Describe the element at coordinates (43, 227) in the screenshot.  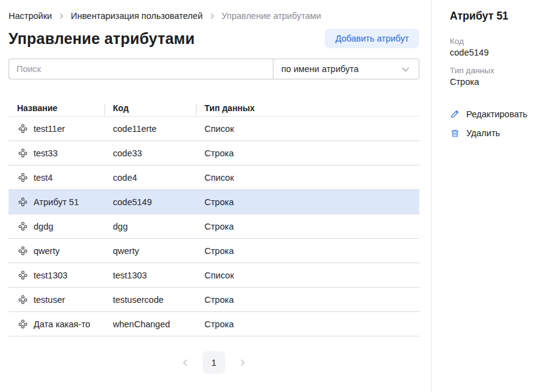
I see `row-name: dgdg` at that location.